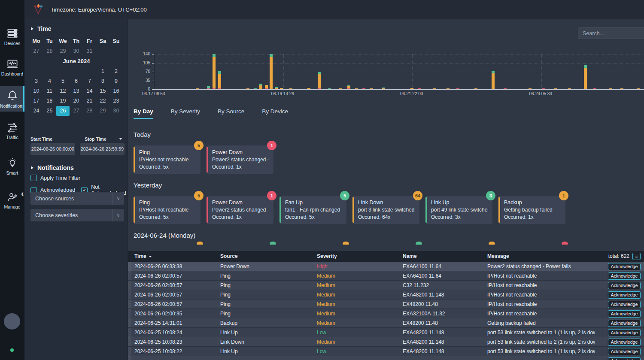  I want to click on calendar-day: 21, so click(89, 101).